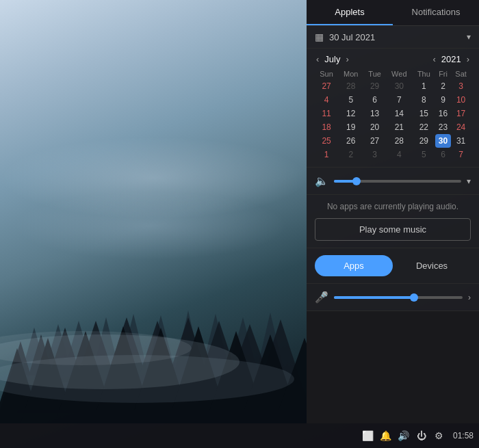  Describe the element at coordinates (386, 436) in the screenshot. I see `notification-taskbar-icon: 🔔` at that location.